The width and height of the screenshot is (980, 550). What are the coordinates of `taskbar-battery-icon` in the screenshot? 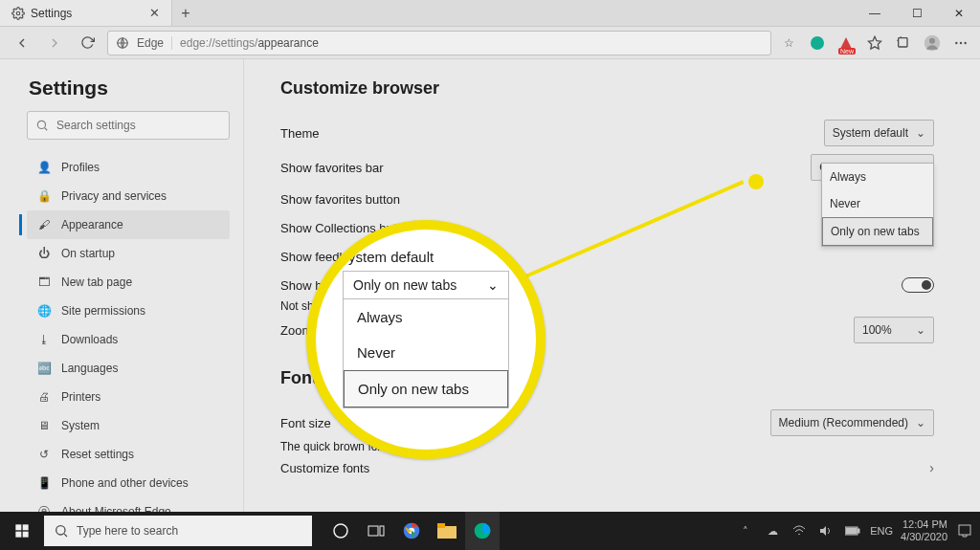 It's located at (853, 531).